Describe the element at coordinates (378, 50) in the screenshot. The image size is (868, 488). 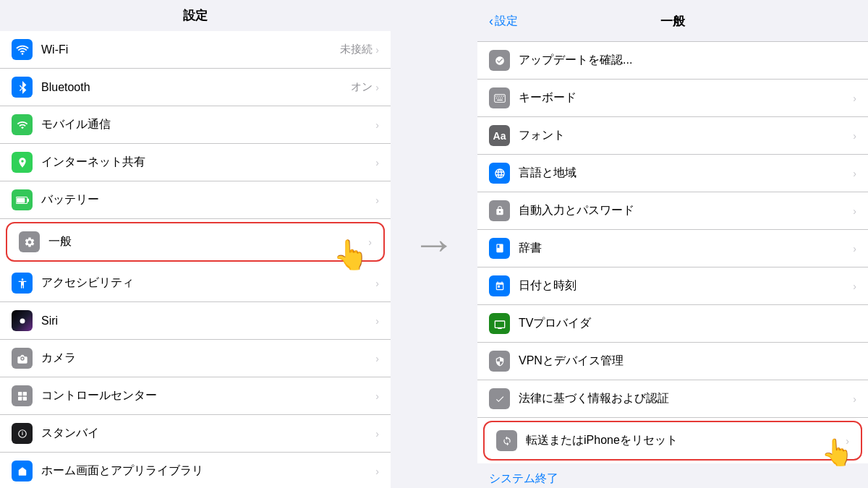
I see `wifi-chevron: ›` at that location.